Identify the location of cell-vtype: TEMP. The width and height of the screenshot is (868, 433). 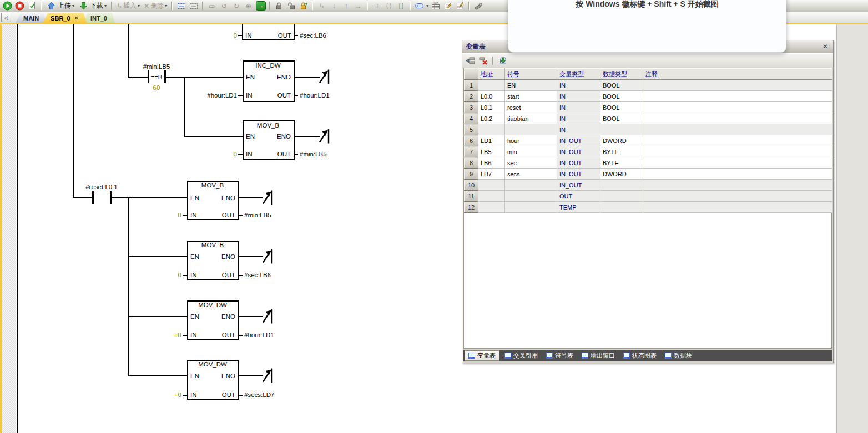
(579, 207).